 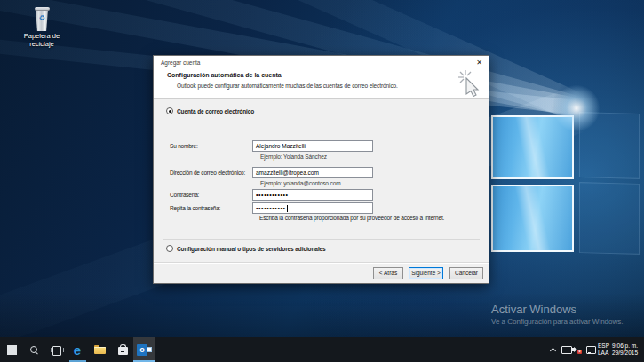 I want to click on search-button, so click(x=34, y=350).